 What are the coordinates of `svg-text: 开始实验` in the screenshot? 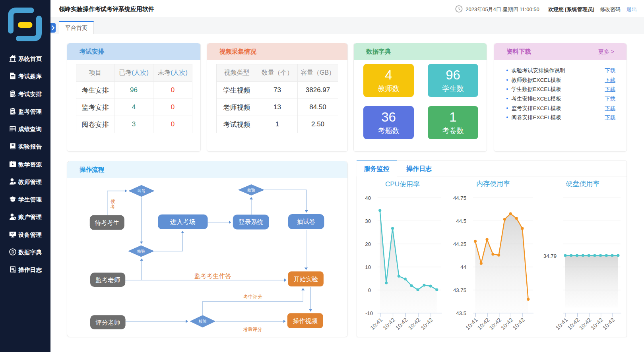 It's located at (306, 279).